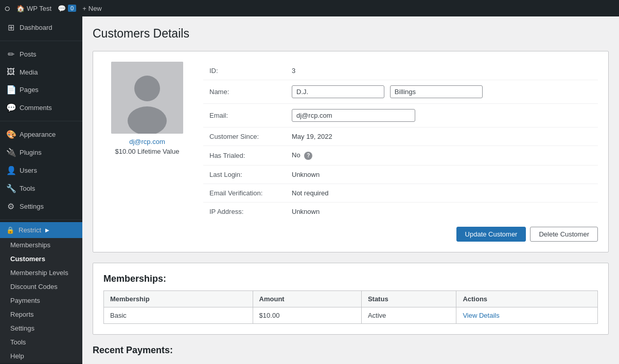 The height and width of the screenshot is (364, 619). What do you see at coordinates (441, 116) in the screenshot?
I see `email-input-cell` at bounding box center [441, 116].